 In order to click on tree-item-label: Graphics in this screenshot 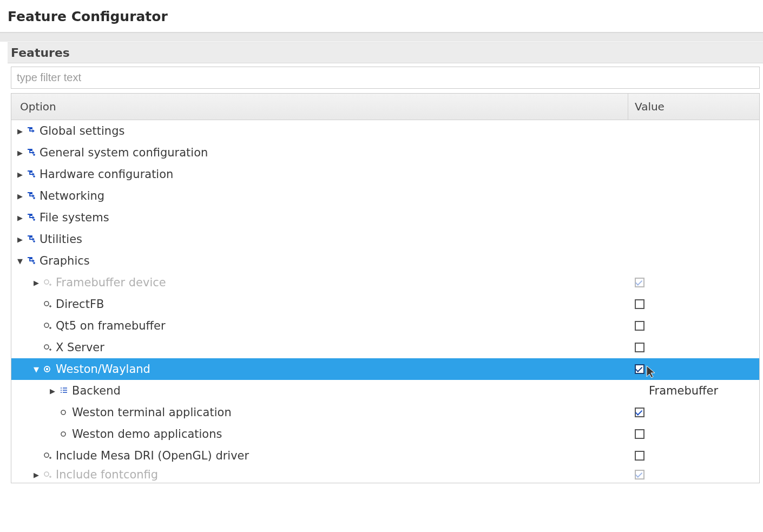, I will do `click(64, 261)`.